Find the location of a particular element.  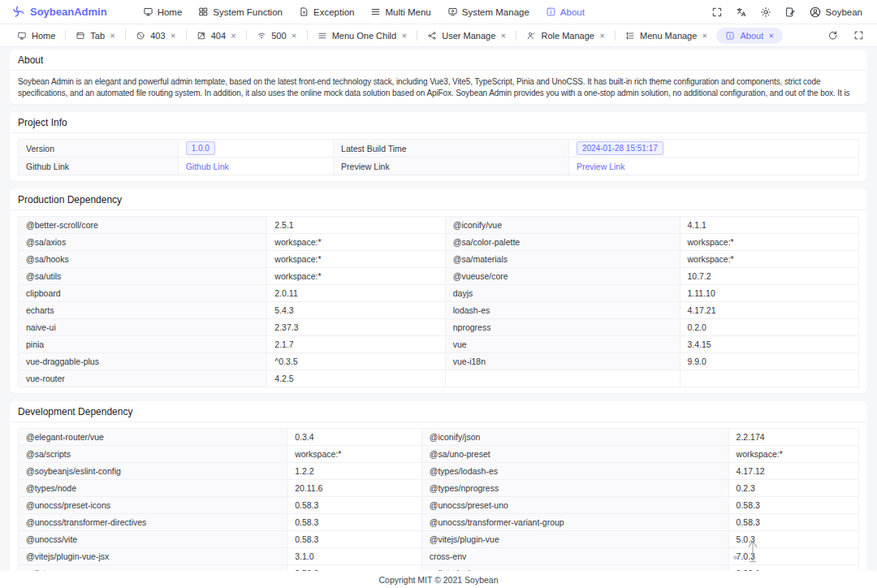

dep-version: 9.20.1 is located at coordinates (793, 569).